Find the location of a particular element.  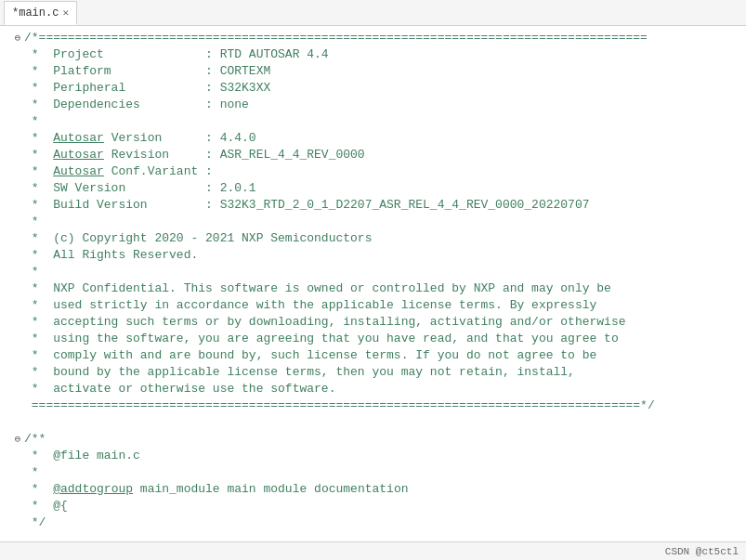

line-text: * SW Version : 2.0.1 is located at coordinates (140, 189).